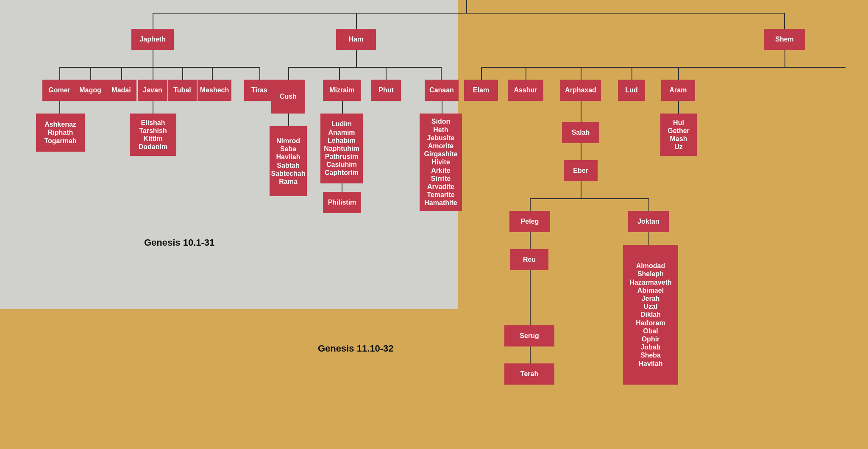 This screenshot has width=868, height=449. What do you see at coordinates (91, 73) in the screenshot?
I see `magog-v` at bounding box center [91, 73].